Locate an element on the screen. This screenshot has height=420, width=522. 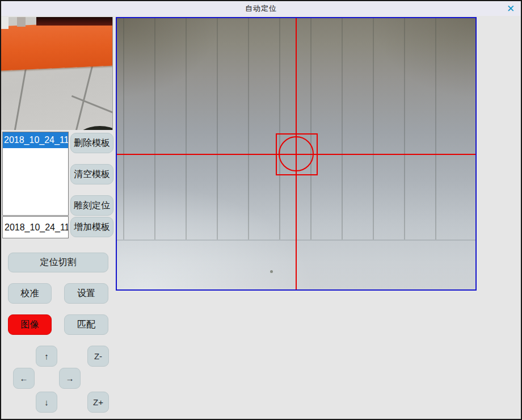
jog-right-button: → is located at coordinates (70, 378).